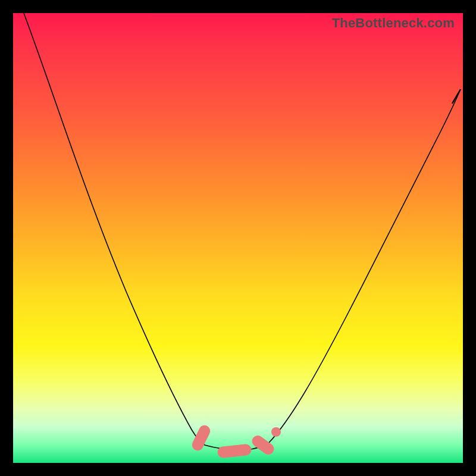  I want to click on marker-pill-middle, so click(234, 451).